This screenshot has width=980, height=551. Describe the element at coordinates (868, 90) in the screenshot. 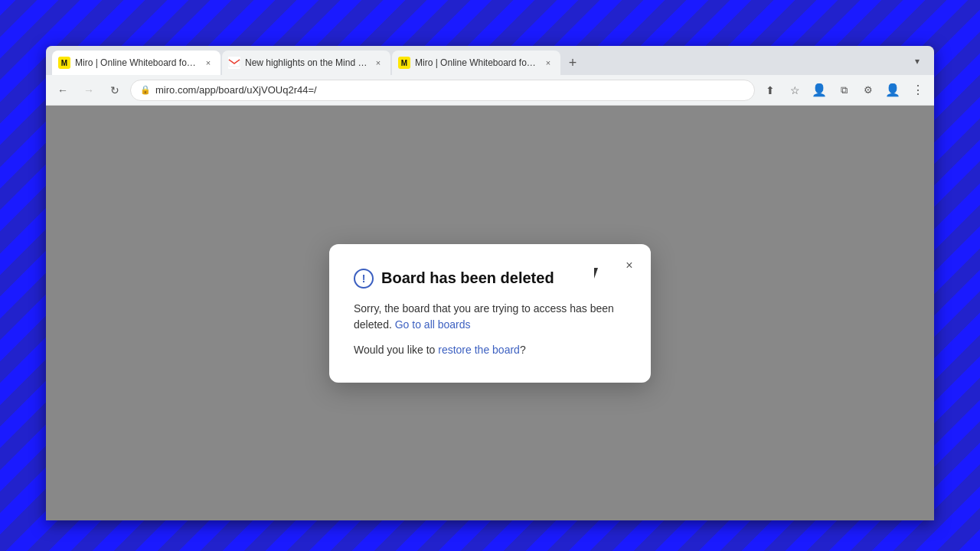

I see `settings-button: ⚙` at that location.